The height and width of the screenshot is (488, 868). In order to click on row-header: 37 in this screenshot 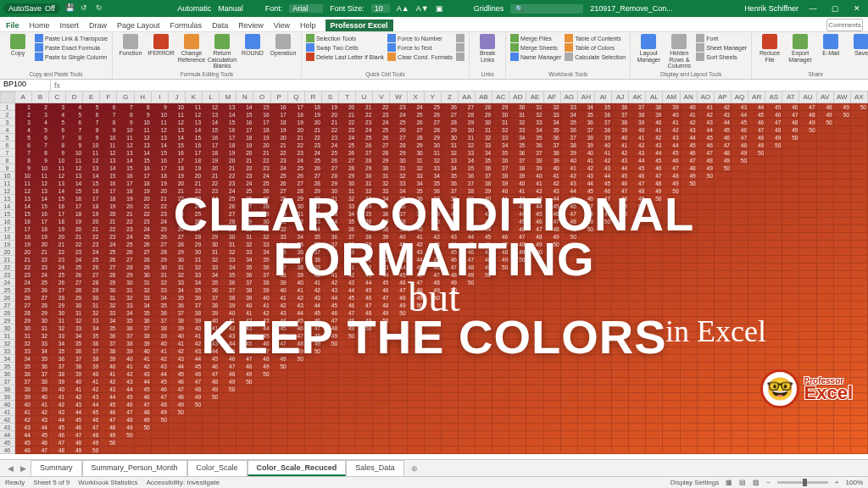, I will do `click(8, 381)`.